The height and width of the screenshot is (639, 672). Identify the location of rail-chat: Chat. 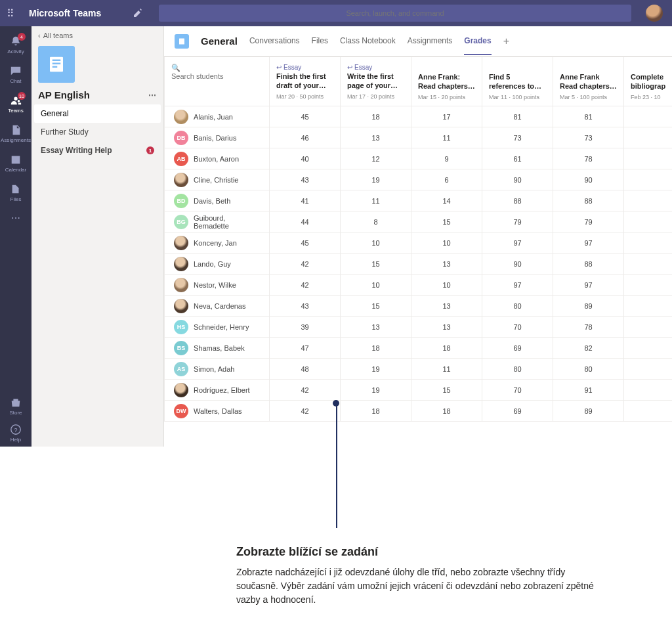
(16, 75).